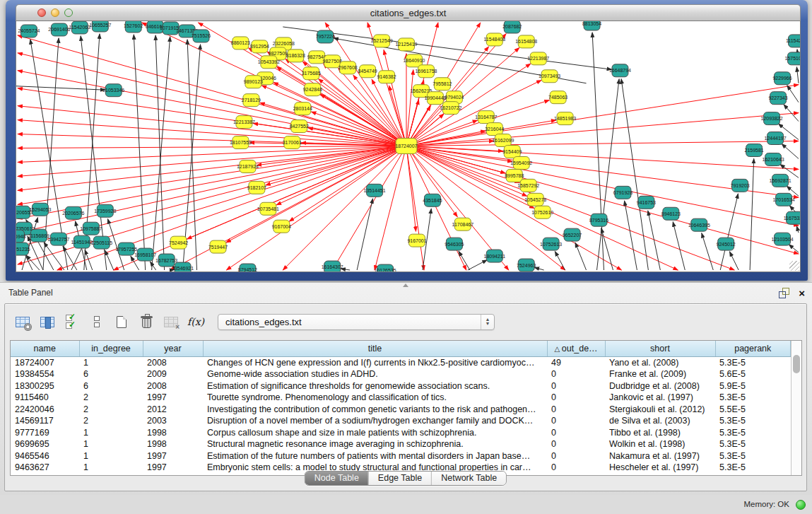 The height and width of the screenshot is (514, 812). Describe the element at coordinates (796, 408) in the screenshot. I see `table-scrollbar` at that location.